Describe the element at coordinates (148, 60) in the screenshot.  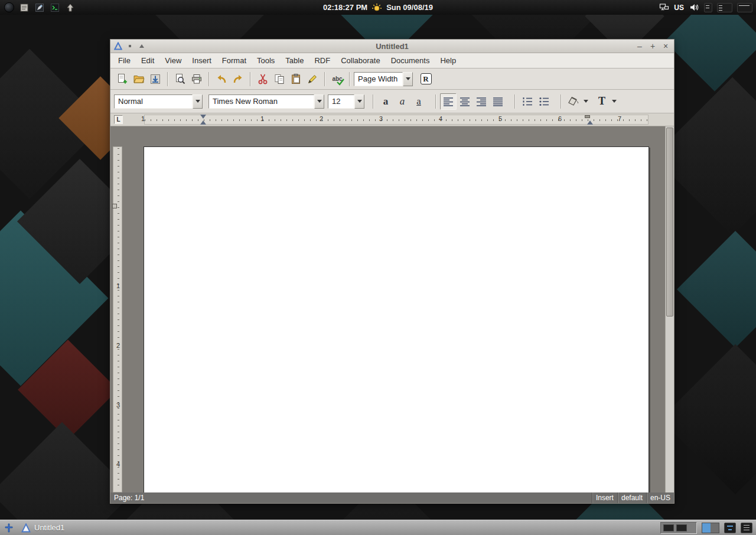
I see `menu-edit: Edit` at that location.